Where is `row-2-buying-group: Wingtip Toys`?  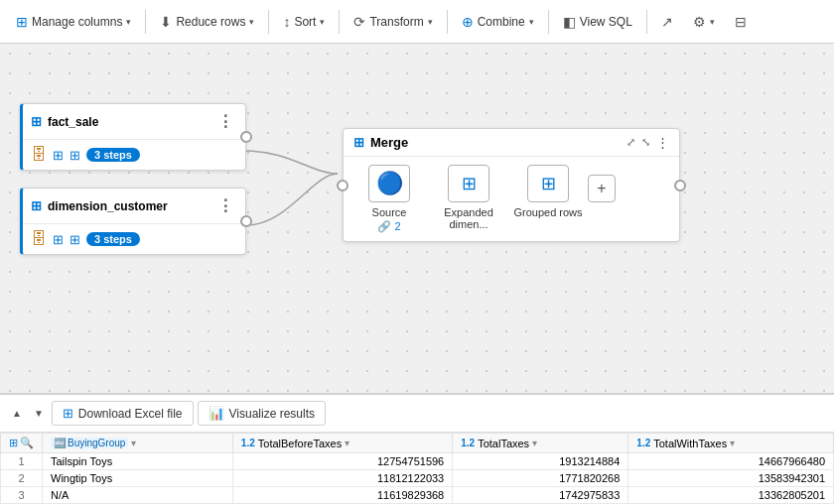
row-2-buying-group: Wingtip Toys is located at coordinates (138, 478).